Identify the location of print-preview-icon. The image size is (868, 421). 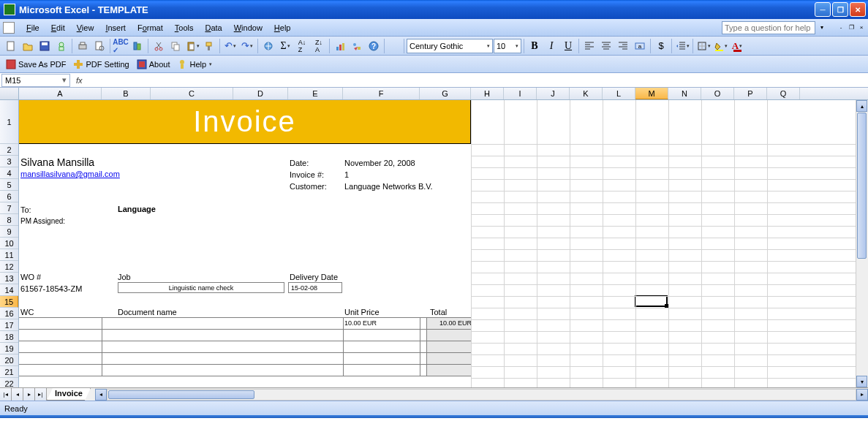
(99, 46).